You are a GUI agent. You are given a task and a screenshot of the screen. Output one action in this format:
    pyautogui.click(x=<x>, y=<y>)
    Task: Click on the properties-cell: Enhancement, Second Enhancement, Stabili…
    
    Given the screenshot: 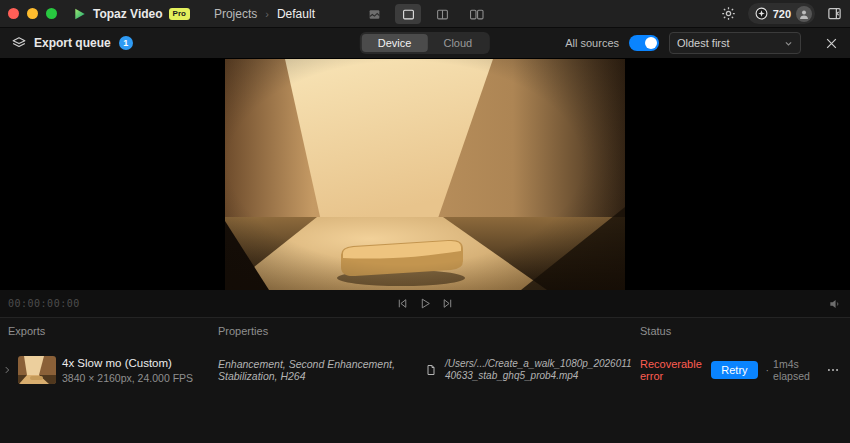 What is the action you would take?
    pyautogui.click(x=421, y=370)
    